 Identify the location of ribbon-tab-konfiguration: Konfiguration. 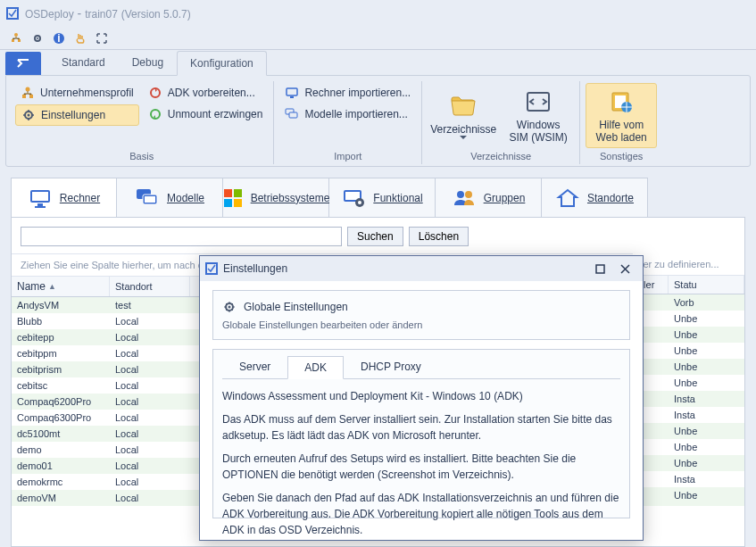
(221, 63).